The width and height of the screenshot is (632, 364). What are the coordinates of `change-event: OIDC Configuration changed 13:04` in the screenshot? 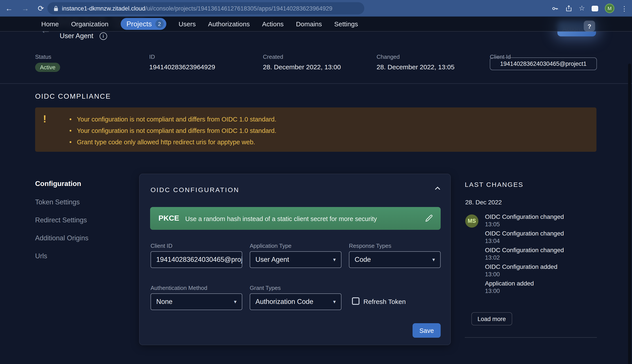 It's located at (542, 237).